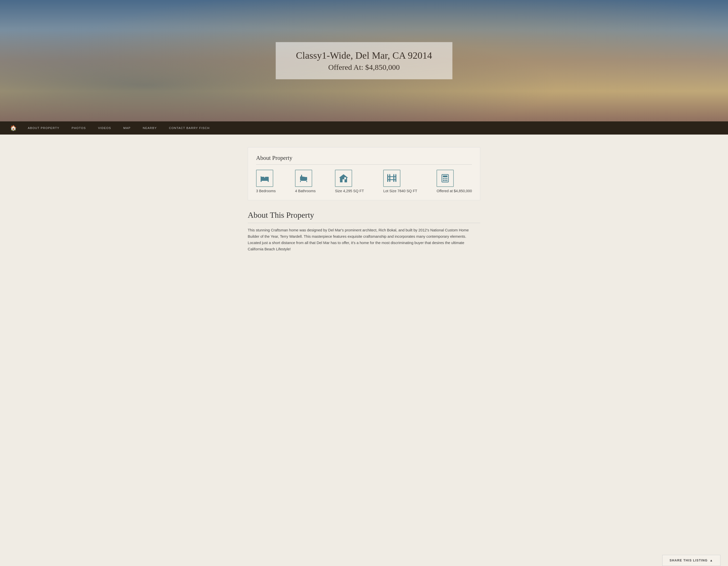 The image size is (728, 566). I want to click on nav-items-list: ABOUT PROPERTY PHOTOS VIDEOS MAP NEARBY …, so click(119, 128).